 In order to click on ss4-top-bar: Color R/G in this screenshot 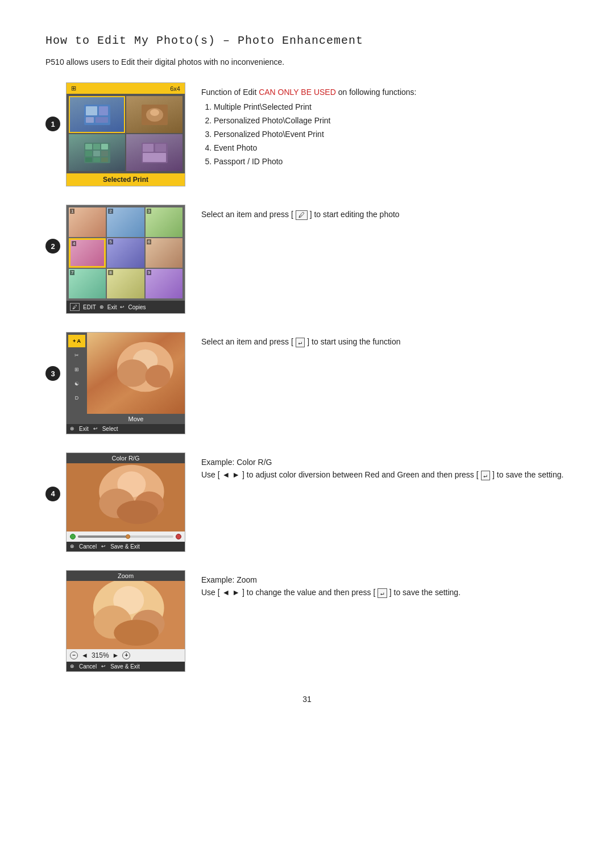, I will do `click(126, 458)`.